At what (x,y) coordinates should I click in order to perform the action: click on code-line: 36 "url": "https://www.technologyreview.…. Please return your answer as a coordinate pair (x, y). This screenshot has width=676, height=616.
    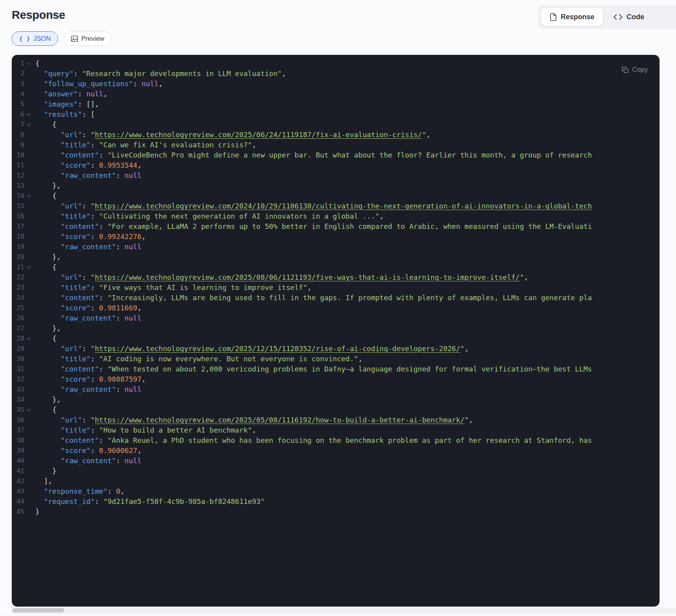
    Looking at the image, I should click on (337, 420).